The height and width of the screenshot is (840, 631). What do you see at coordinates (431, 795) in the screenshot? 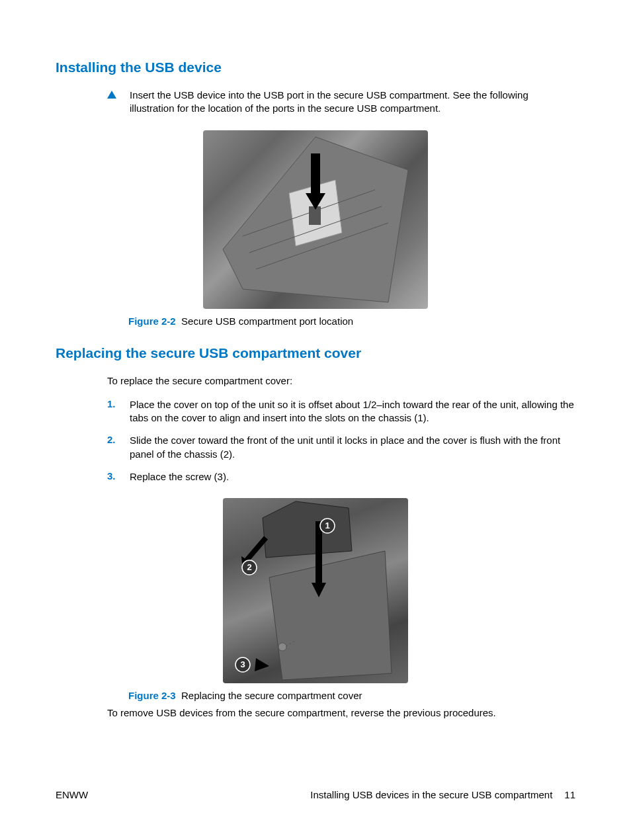
I see `footer-section-title: Installing USB devices in the secure USB…` at bounding box center [431, 795].